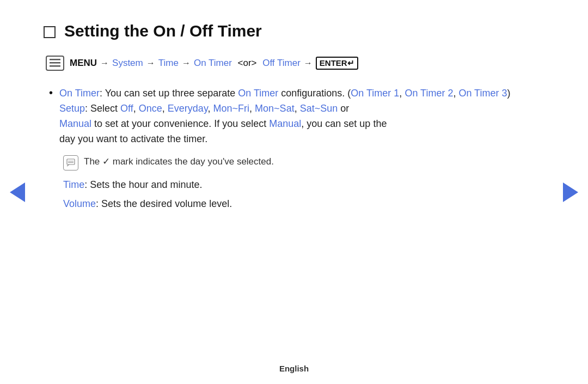 This screenshot has height=384, width=588. Describe the element at coordinates (180, 124) in the screenshot. I see `setup-desc2: to set at your convenience. If you selec…` at that location.